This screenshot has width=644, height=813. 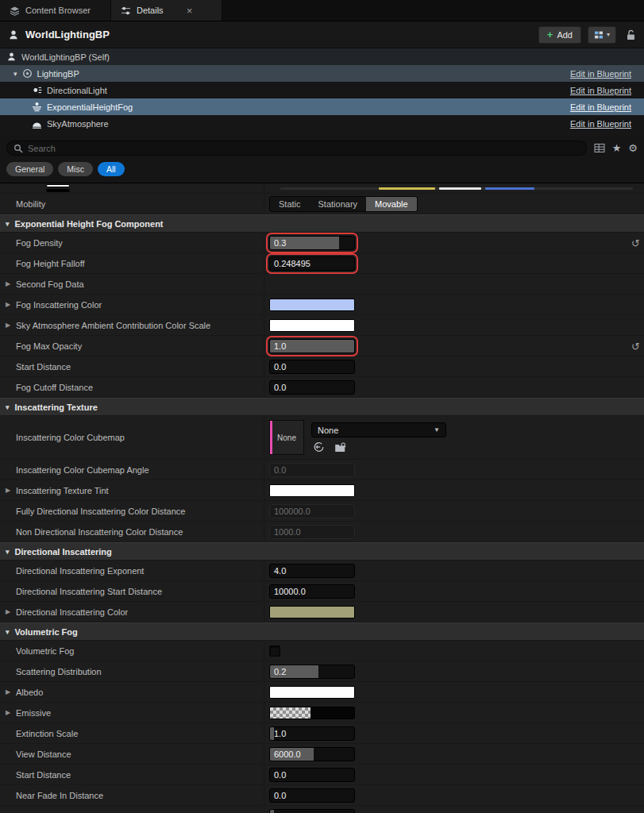 What do you see at coordinates (30, 169) in the screenshot?
I see `filter-general: General` at bounding box center [30, 169].